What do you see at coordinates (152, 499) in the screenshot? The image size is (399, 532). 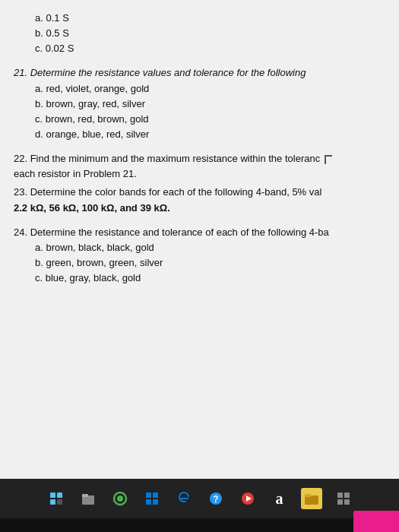 I see `windows-icon` at bounding box center [152, 499].